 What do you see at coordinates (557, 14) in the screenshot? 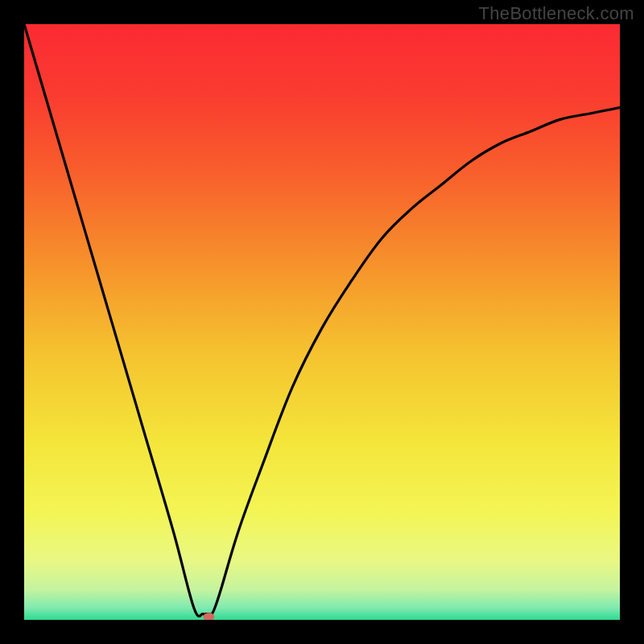
I see `watermark-text: TheBottleneck.com` at bounding box center [557, 14].